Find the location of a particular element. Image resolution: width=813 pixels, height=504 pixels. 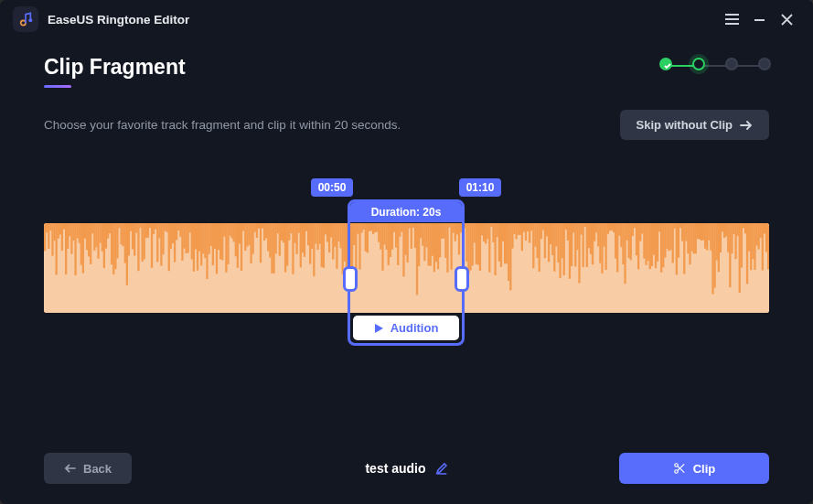

audition-button: Audition is located at coordinates (406, 327).